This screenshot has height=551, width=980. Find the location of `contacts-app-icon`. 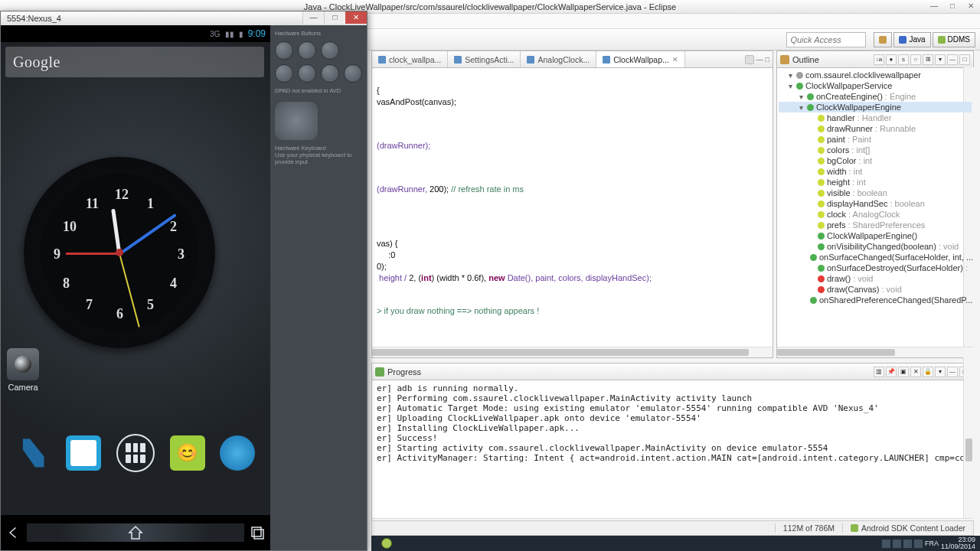

contacts-app-icon is located at coordinates (83, 453).